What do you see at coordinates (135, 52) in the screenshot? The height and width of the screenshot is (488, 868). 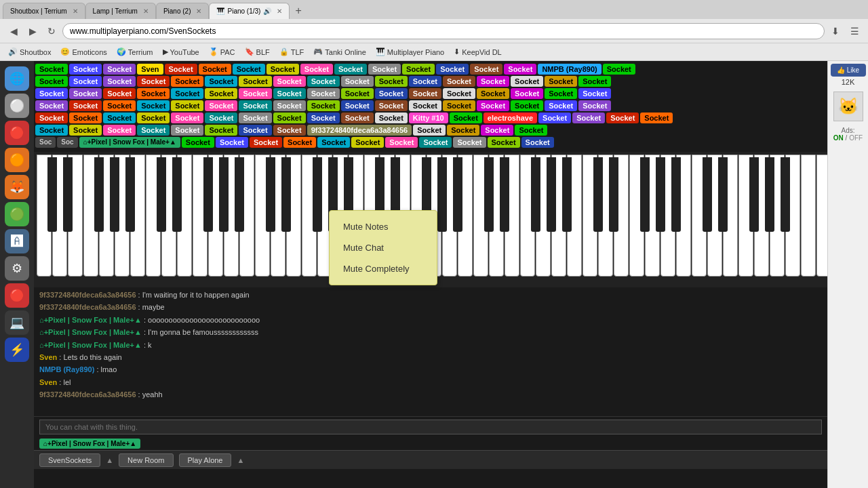 I see `bookmark-terrium: 🌍 Terrium` at bounding box center [135, 52].